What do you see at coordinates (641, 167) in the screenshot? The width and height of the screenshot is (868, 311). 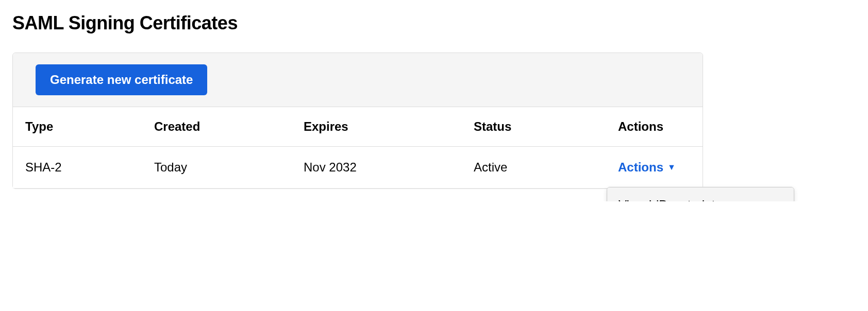 I see `row-actions-label: Actions` at bounding box center [641, 167].